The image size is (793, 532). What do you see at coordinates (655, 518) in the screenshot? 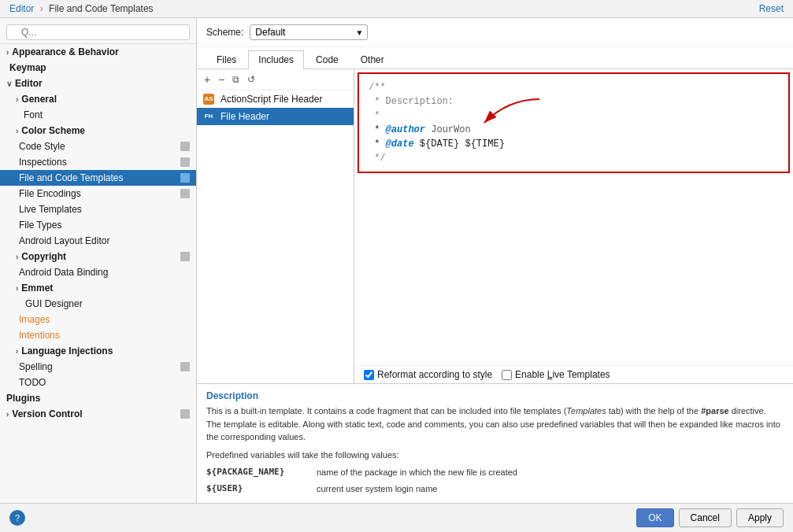
I see `ok-button: OK` at bounding box center [655, 518].